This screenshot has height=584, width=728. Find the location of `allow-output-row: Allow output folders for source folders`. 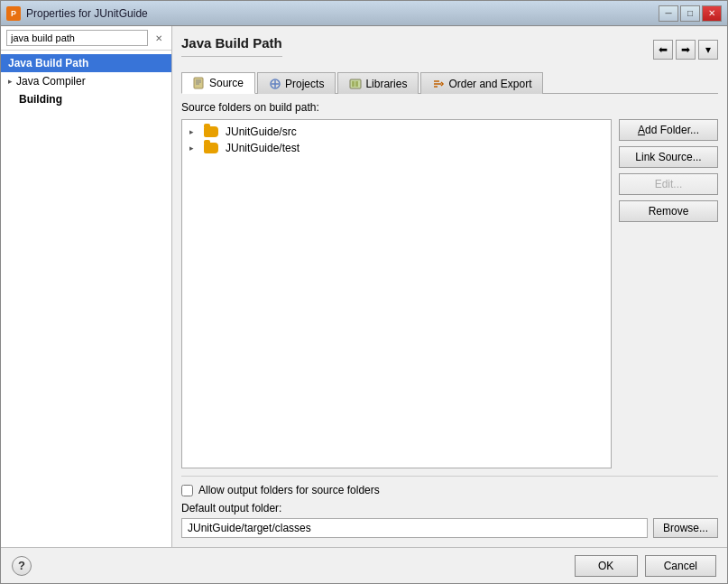

allow-output-row: Allow output folders for source folders is located at coordinates (449, 490).